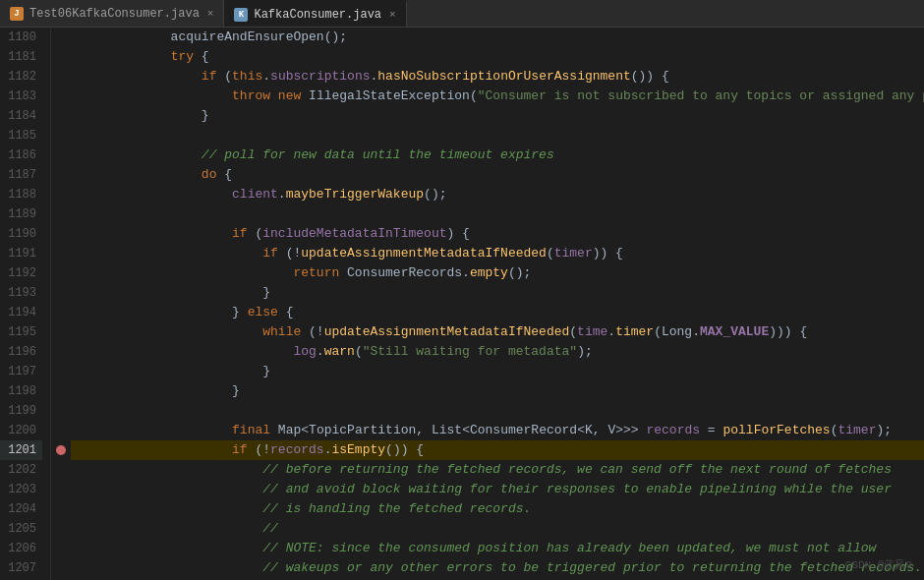 The width and height of the screenshot is (924, 580). What do you see at coordinates (497, 470) in the screenshot?
I see `code-line-1202: // before returning the fetched records,…` at bounding box center [497, 470].